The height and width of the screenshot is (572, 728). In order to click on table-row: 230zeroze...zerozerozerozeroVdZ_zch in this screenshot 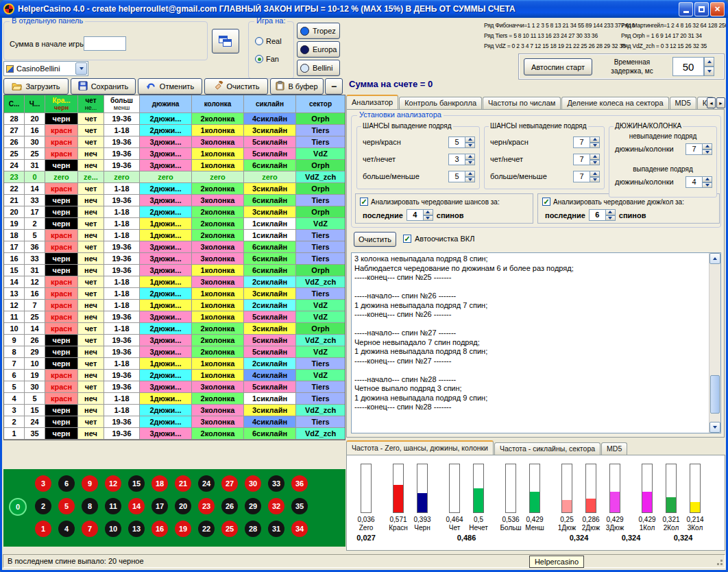, I will do `click(174, 177)`.